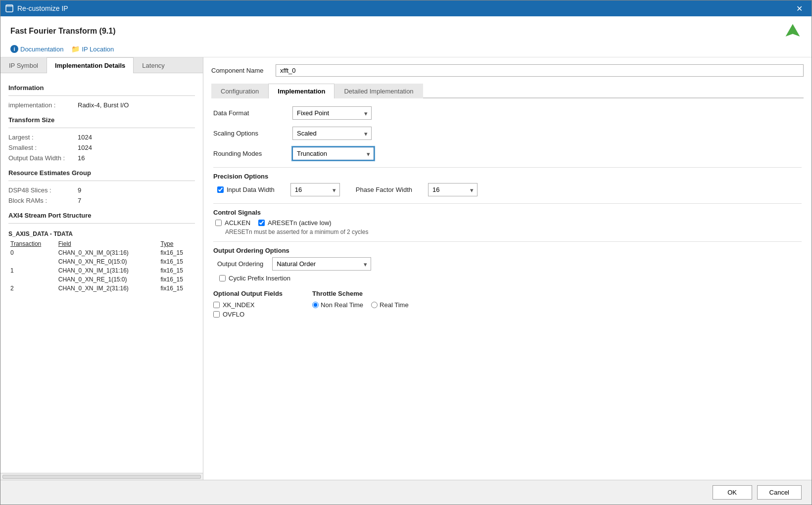 Image resolution: width=812 pixels, height=505 pixels. What do you see at coordinates (9, 8) in the screenshot?
I see `window-icon` at bounding box center [9, 8].